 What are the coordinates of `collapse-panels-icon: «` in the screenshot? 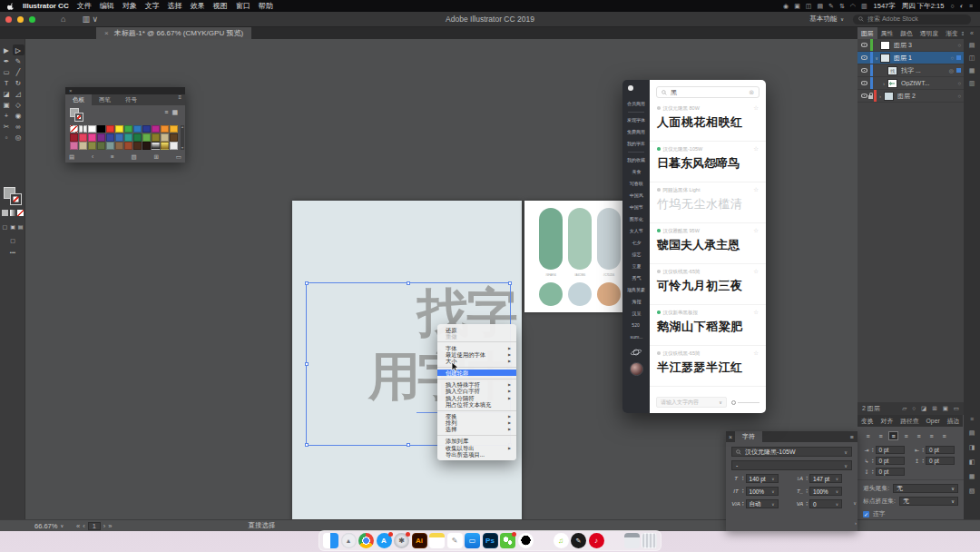 It's located at (972, 33).